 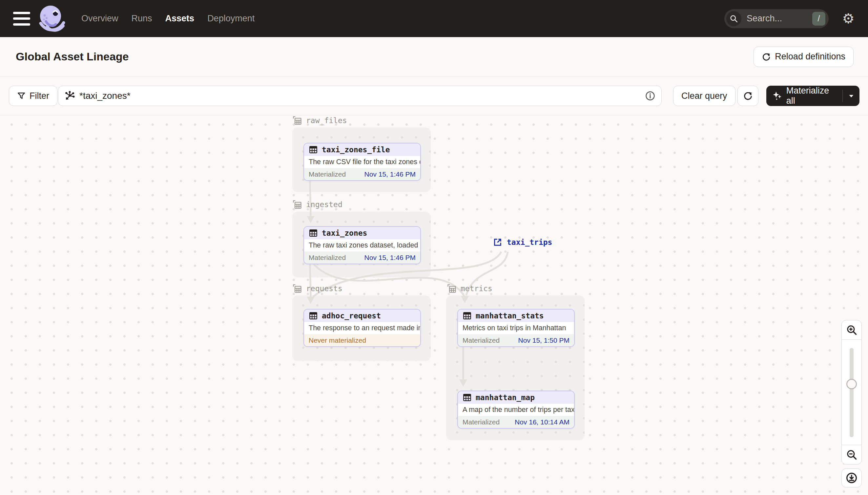 What do you see at coordinates (851, 96) in the screenshot?
I see `materialize-options-caret` at bounding box center [851, 96].